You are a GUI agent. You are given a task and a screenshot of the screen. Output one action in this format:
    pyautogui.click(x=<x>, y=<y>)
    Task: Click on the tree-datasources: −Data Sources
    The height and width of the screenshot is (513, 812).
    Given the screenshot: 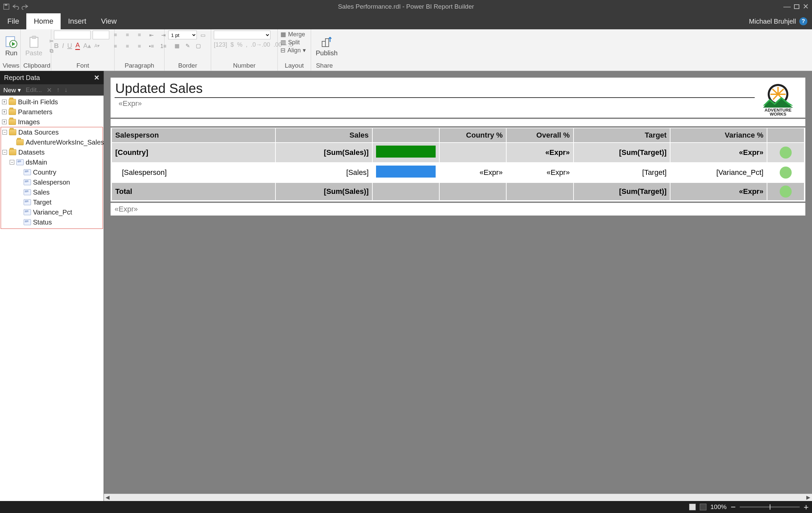 What is the action you would take?
    pyautogui.click(x=52, y=132)
    